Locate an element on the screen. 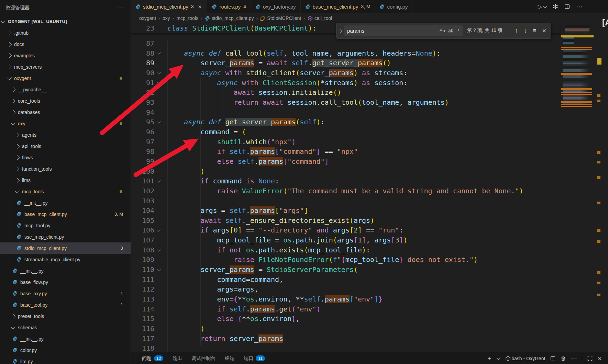  sidebar-item-agents: agents is located at coordinates (65, 135).